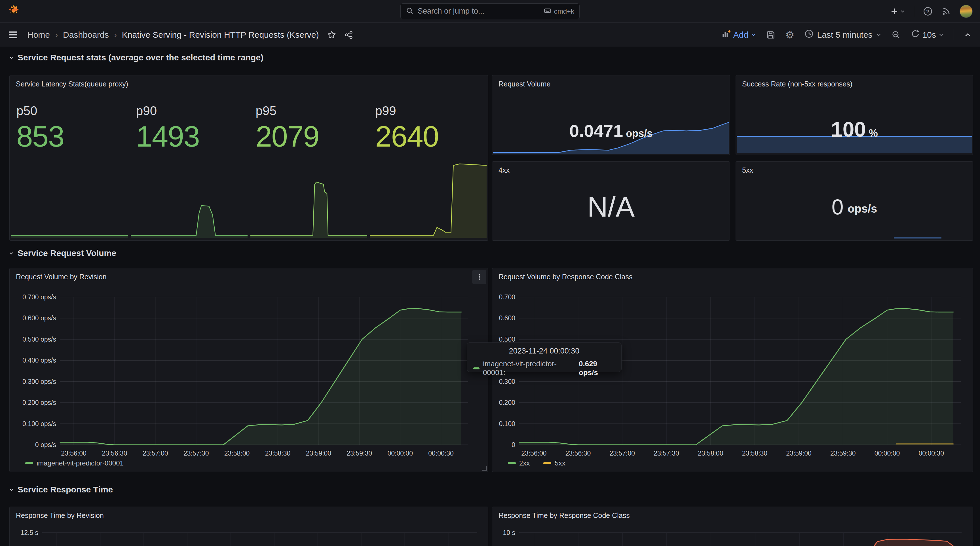 Image resolution: width=980 pixels, height=546 pixels. What do you see at coordinates (249, 158) in the screenshot?
I see `panel-service-latency-stats: Service Latency Stats(queue proxy) p50 8…` at bounding box center [249, 158].